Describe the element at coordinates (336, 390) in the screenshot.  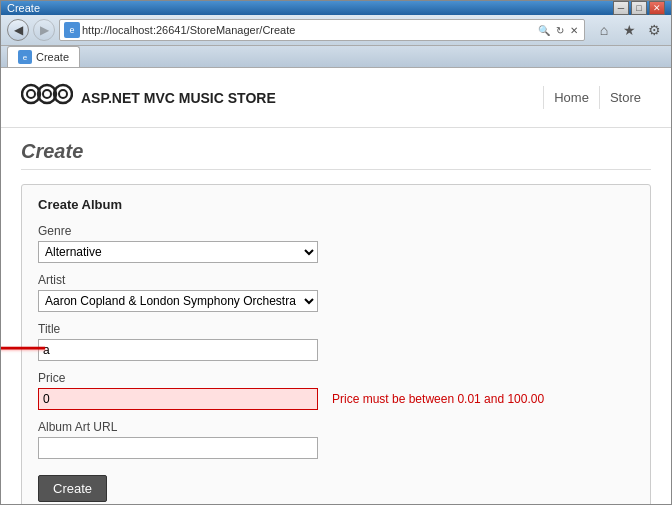
I see `price-group: Price Price must be between 0.01 and 100…` at that location.